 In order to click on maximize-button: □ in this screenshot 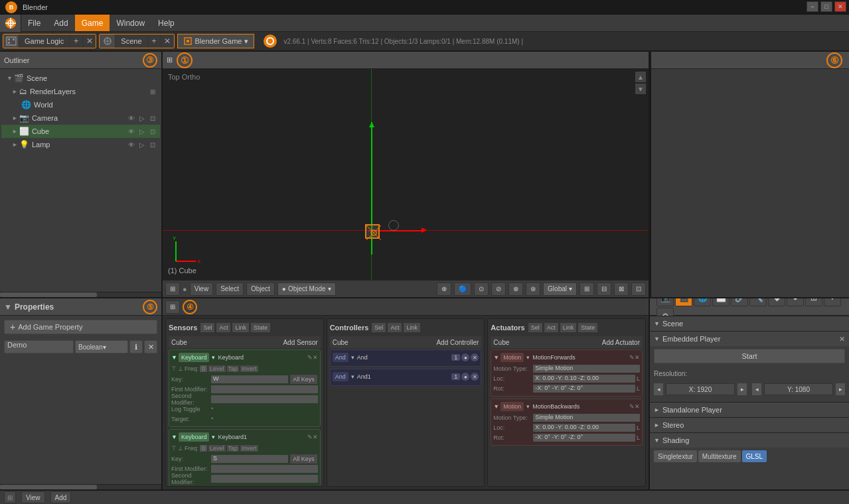, I will do `click(826, 7)`.